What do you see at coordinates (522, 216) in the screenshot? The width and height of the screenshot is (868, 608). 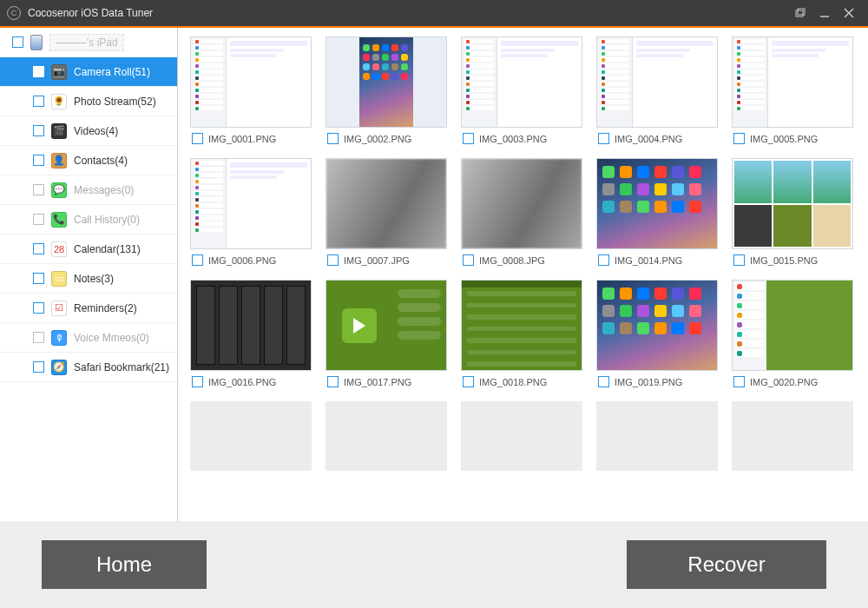 I see `thumbnail-item: IMG_0008.JPG` at bounding box center [522, 216].